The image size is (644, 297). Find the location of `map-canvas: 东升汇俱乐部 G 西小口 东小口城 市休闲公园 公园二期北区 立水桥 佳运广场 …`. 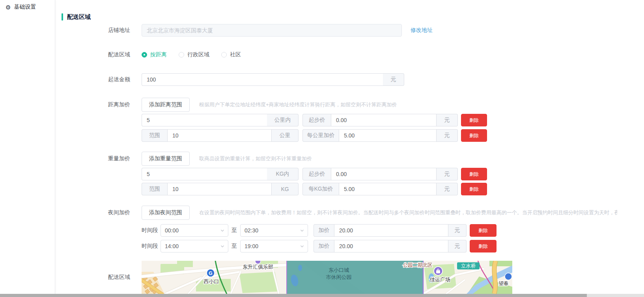

map-canvas: 东升汇俱乐部 G 西小口 东小口城 市休闲公园 公园二期北区 立水桥 佳运广场 … is located at coordinates (327, 277).